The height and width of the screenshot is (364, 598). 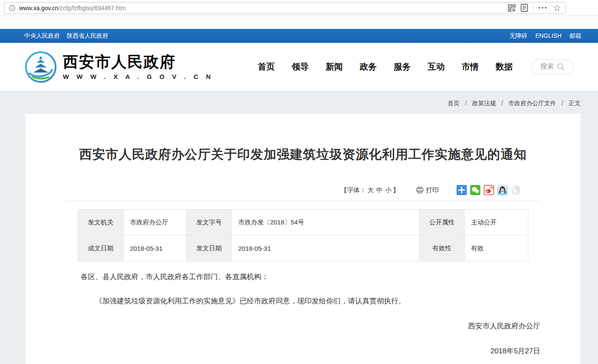 What do you see at coordinates (300, 67) in the screenshot?
I see `nav-item-leaders: 领导` at bounding box center [300, 67].